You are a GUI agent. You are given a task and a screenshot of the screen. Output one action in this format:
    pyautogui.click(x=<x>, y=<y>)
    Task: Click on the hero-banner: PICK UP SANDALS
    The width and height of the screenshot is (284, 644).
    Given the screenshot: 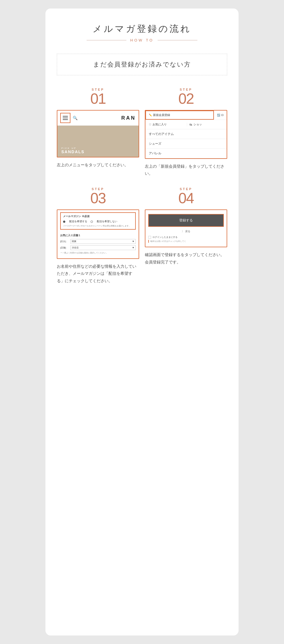 What is the action you would take?
    pyautogui.click(x=98, y=141)
    